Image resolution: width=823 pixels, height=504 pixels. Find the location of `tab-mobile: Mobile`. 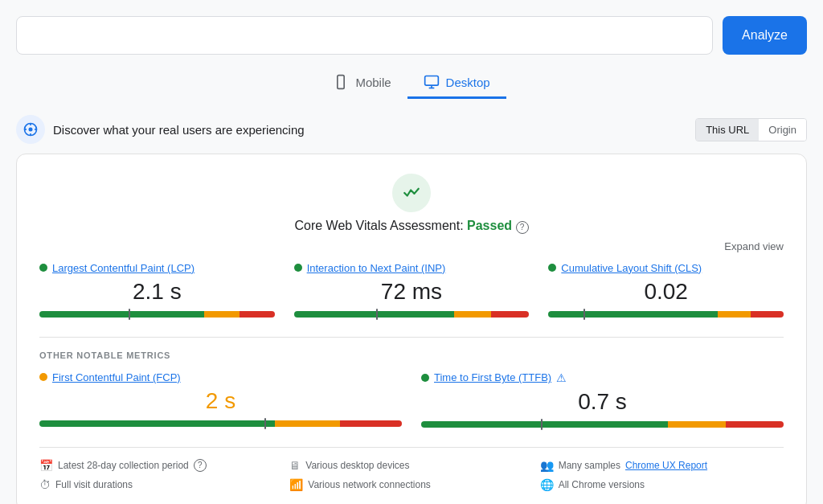

tab-mobile: Mobile is located at coordinates (362, 84).